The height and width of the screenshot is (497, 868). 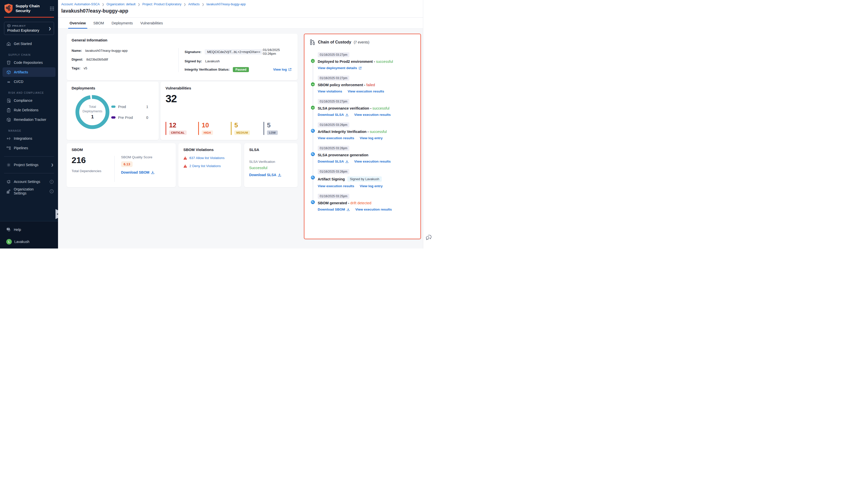 What do you see at coordinates (29, 62) in the screenshot?
I see `sidebar-item-code-repositories: Code Repositories` at bounding box center [29, 62].